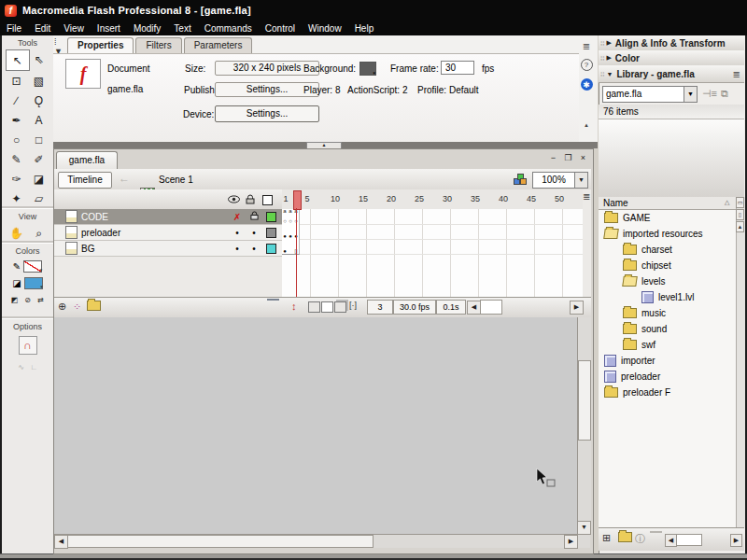  Describe the element at coordinates (667, 265) in the screenshot. I see `library-item: chipset` at that location.